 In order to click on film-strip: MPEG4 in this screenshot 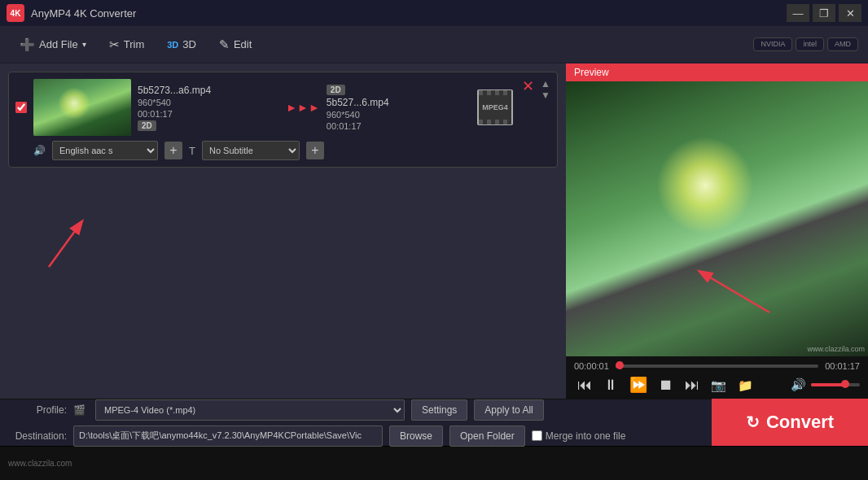, I will do `click(495, 107)`.